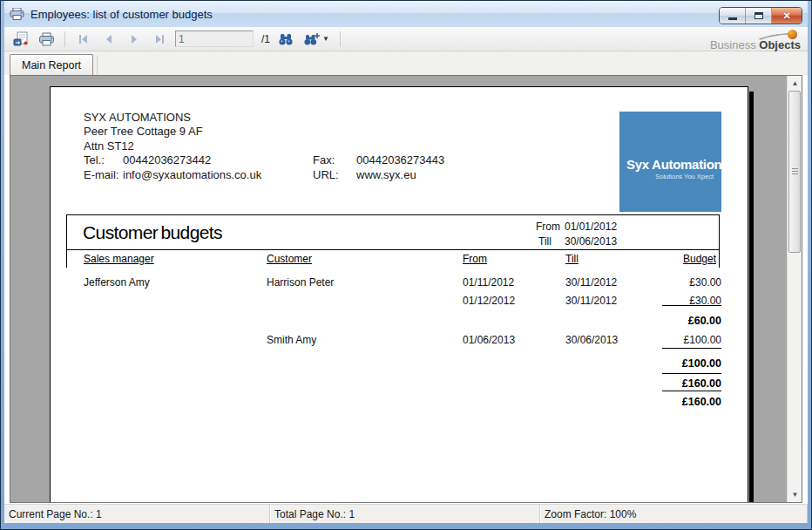 This screenshot has width=812, height=530. Describe the element at coordinates (400, 358) in the screenshot. I see `group-subtotal-row: £100.00` at that location.